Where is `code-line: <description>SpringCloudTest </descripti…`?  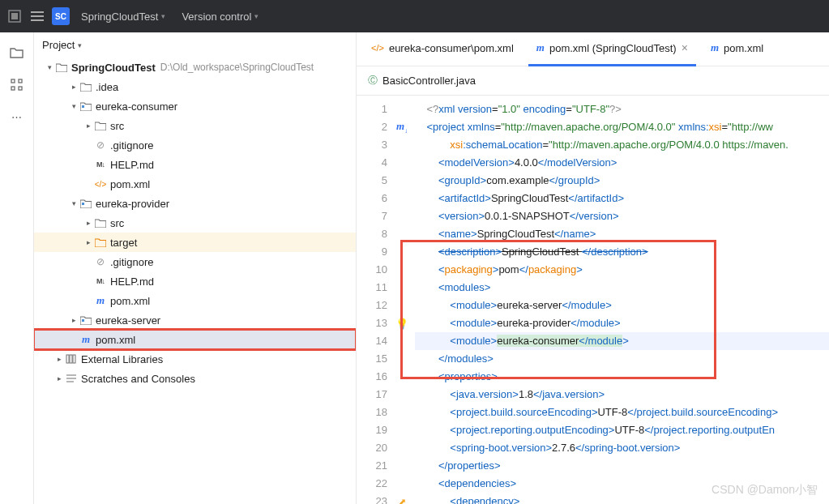
code-line: <description>SpringCloudTest </descripti… is located at coordinates (622, 252).